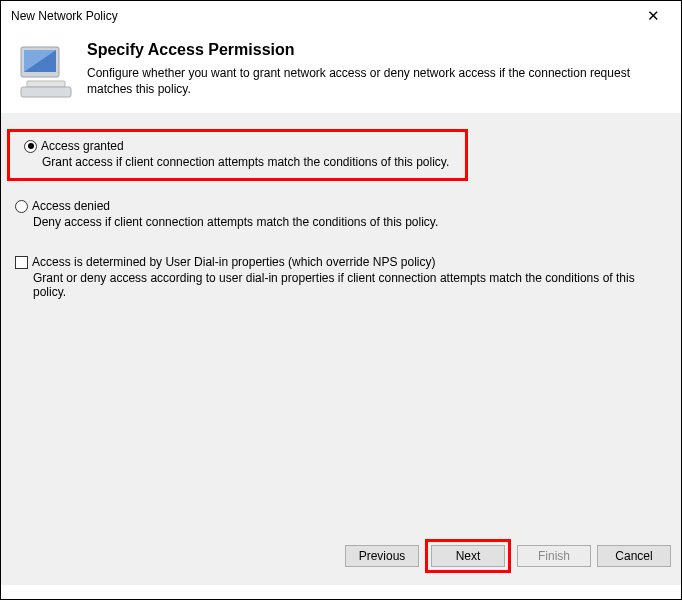 The height and width of the screenshot is (600, 682). What do you see at coordinates (468, 556) in the screenshot?
I see `highlight-next-button: Next` at bounding box center [468, 556].